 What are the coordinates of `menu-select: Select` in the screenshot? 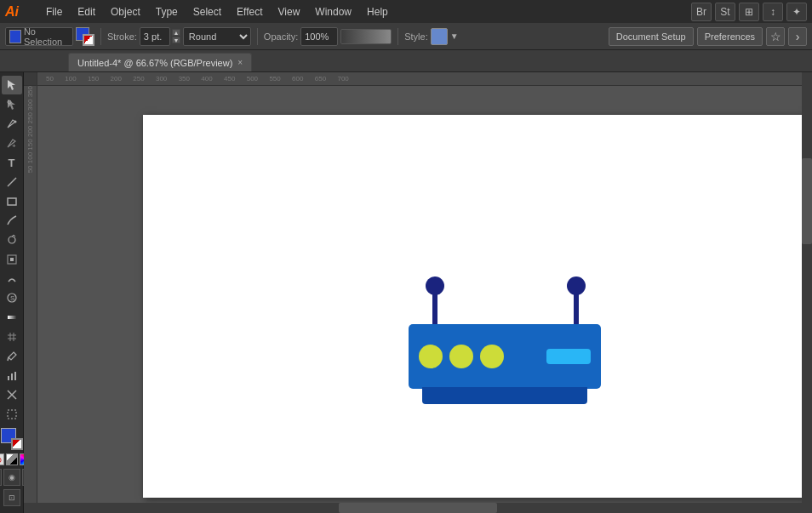 It's located at (208, 12).